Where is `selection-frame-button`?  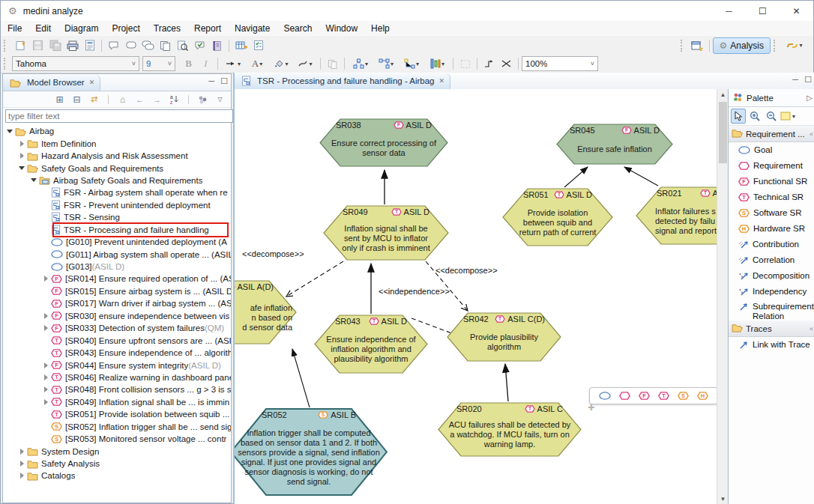 selection-frame-button is located at coordinates (465, 64).